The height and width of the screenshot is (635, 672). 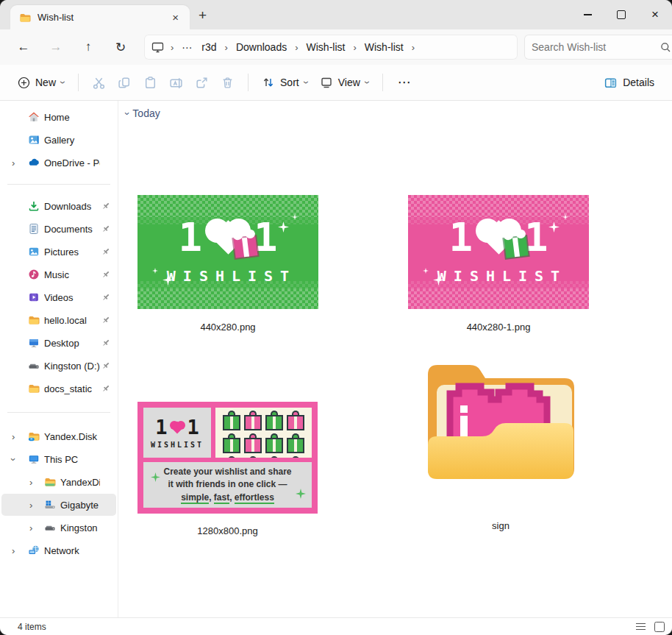 I want to click on new-button: New ›, so click(x=41, y=82).